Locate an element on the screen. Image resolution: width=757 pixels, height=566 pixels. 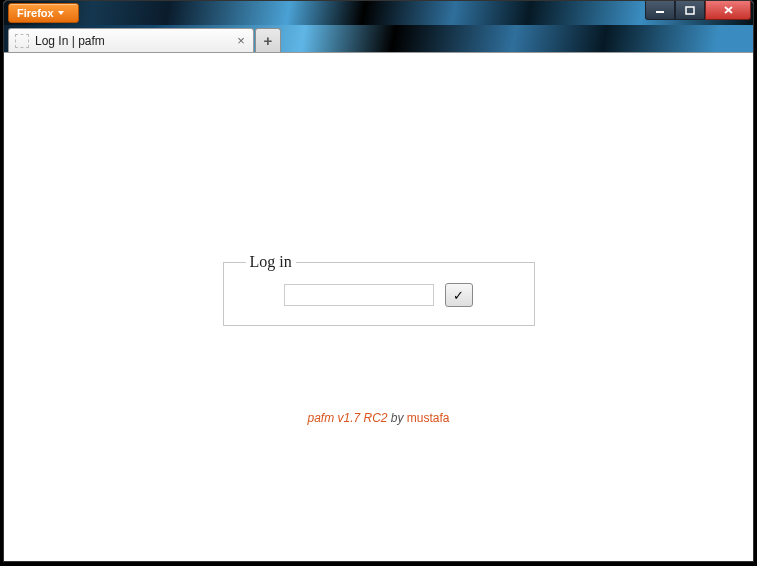
minimize-icon is located at coordinates (660, 10).